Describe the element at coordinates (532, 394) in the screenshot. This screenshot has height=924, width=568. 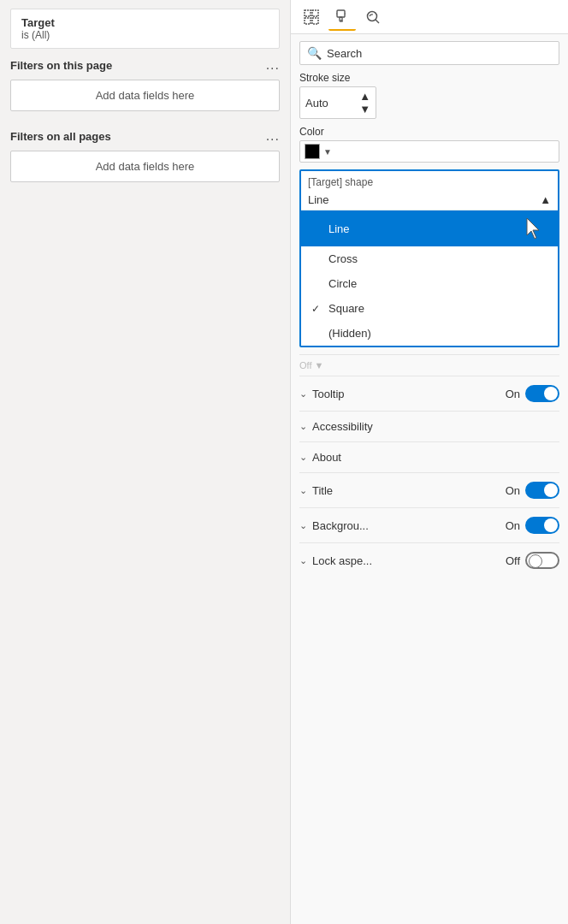
I see `tooltip-section-right: On` at that location.